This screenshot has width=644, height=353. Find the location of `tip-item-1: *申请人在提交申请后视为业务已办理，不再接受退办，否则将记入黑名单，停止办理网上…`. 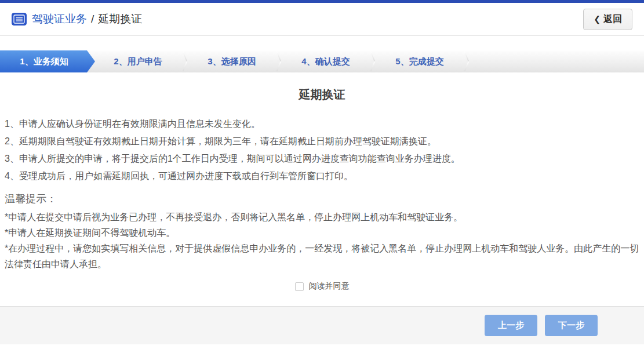

tip-item-1: *申请人在提交申请后视为业务已办理，不再接受退办，否则将记入黑名单，停止办理网上… is located at coordinates (322, 217).